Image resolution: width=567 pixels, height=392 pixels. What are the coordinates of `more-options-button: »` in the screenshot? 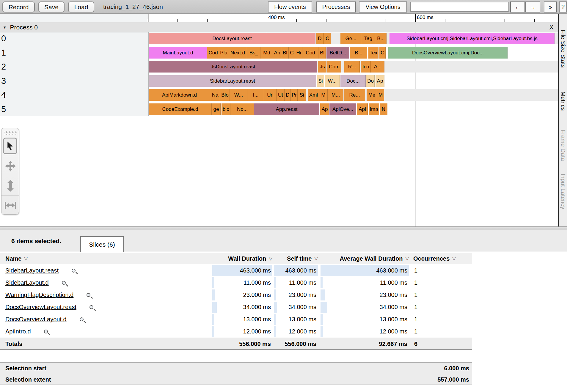 It's located at (550, 7).